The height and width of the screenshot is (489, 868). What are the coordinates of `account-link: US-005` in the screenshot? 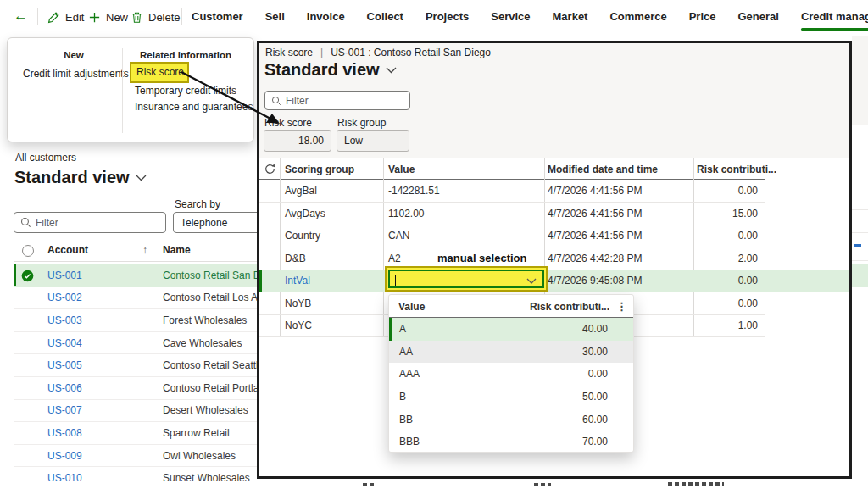 It's located at (64, 365).